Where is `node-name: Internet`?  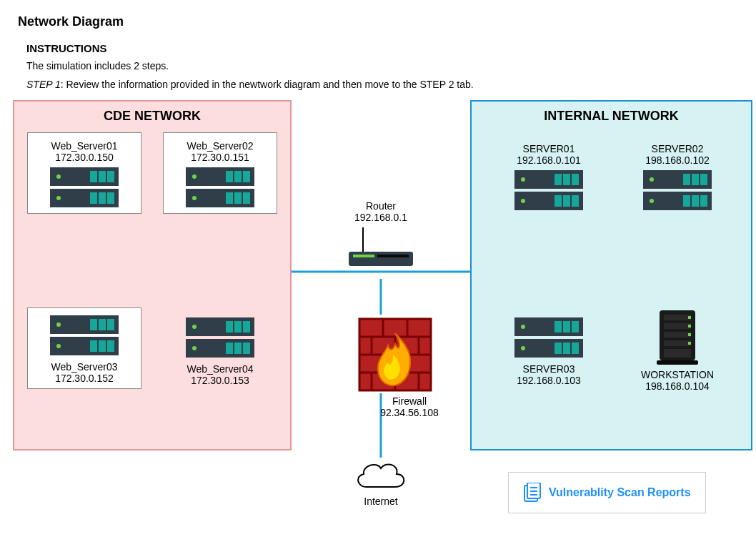
node-name: Internet is located at coordinates (381, 501).